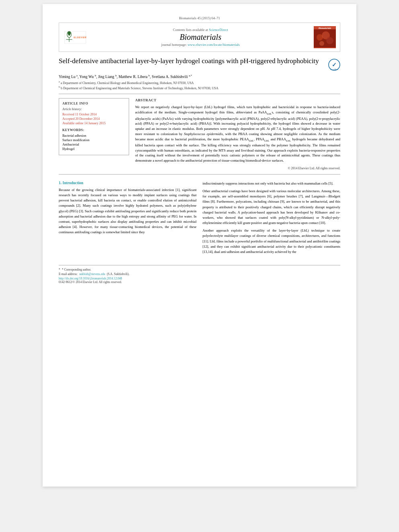  I want to click on elsevier-logo-svg: ELSEVIER, so click(75, 37).